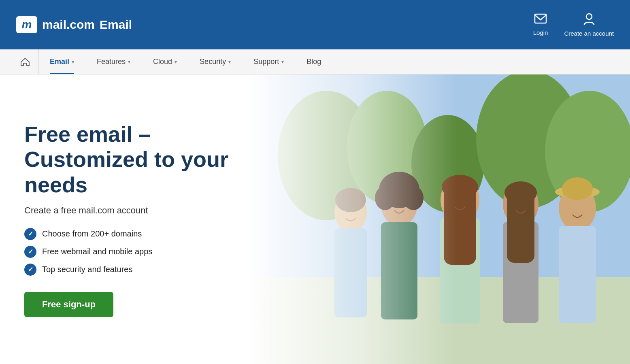  I want to click on hero-title: Free email –Customized to your needs, so click(138, 159).